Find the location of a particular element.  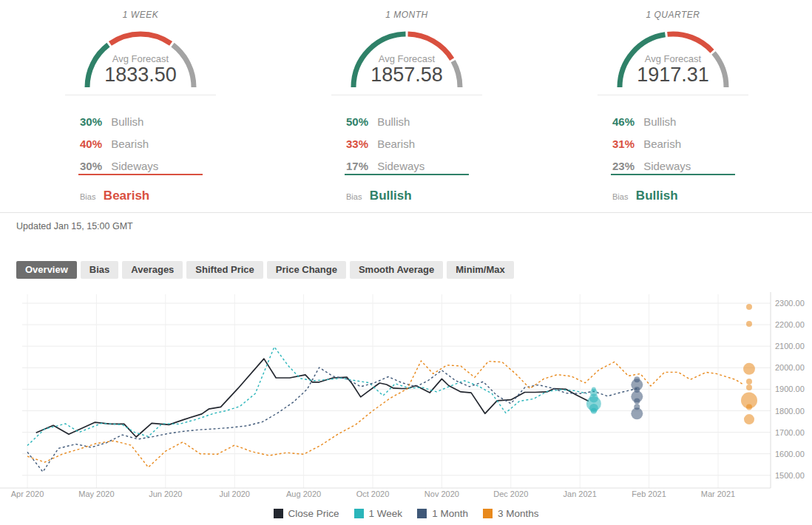

updated-timestamp: Updated Jan 15, 15:00 GMT is located at coordinates (75, 226).